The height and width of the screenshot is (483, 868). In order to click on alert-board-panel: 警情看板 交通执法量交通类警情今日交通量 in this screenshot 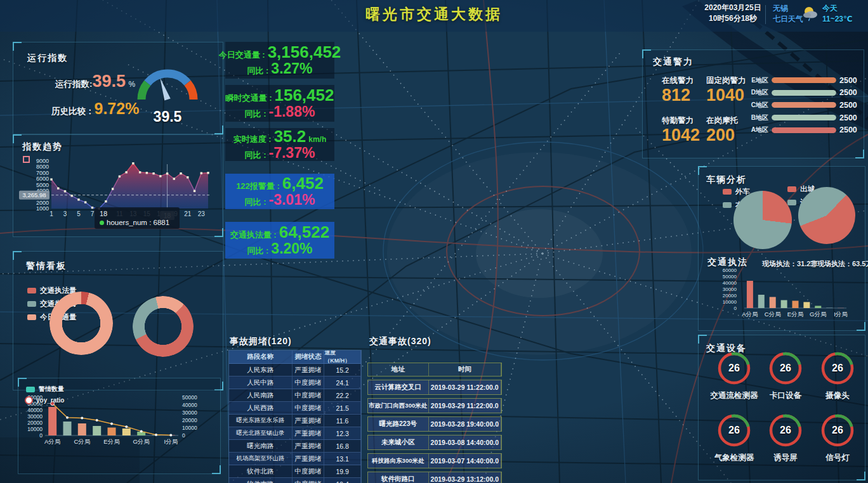, I will do `click(118, 321)`.